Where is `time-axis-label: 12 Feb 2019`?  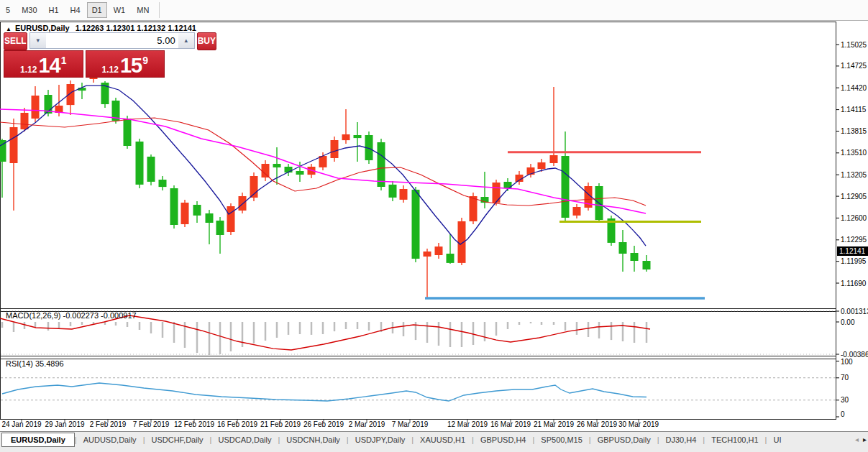 time-axis-label: 12 Feb 2019 is located at coordinates (194, 424).